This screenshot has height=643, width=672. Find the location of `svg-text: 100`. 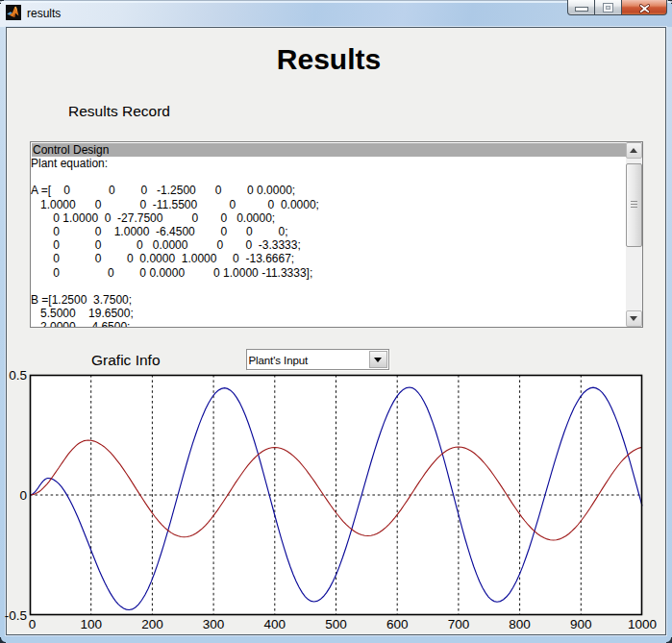

svg-text: 100 is located at coordinates (90, 625).